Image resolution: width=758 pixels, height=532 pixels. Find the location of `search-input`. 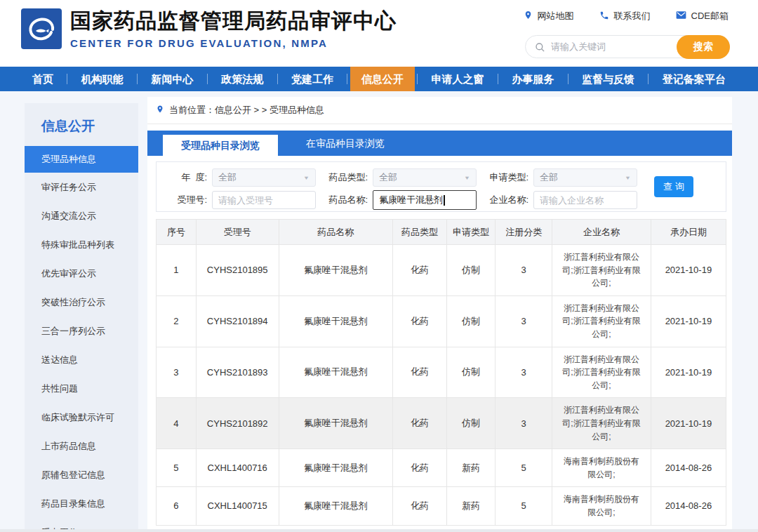

search-input is located at coordinates (611, 46).